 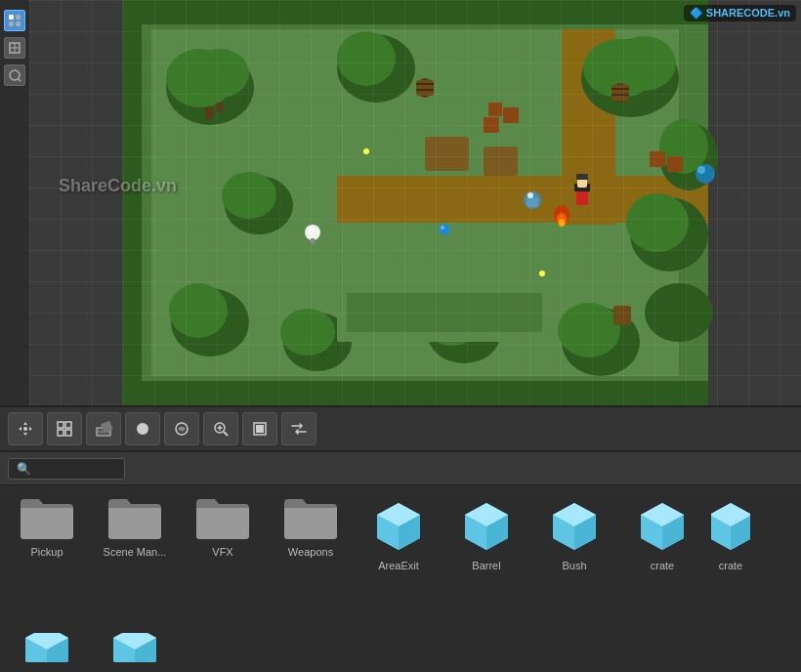 What do you see at coordinates (104, 429) in the screenshot?
I see `tool-eraser` at bounding box center [104, 429].